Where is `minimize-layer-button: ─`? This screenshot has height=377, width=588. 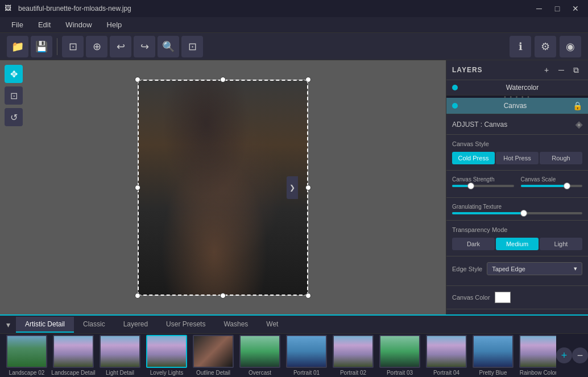
minimize-layer-button: ─ is located at coordinates (561, 70).